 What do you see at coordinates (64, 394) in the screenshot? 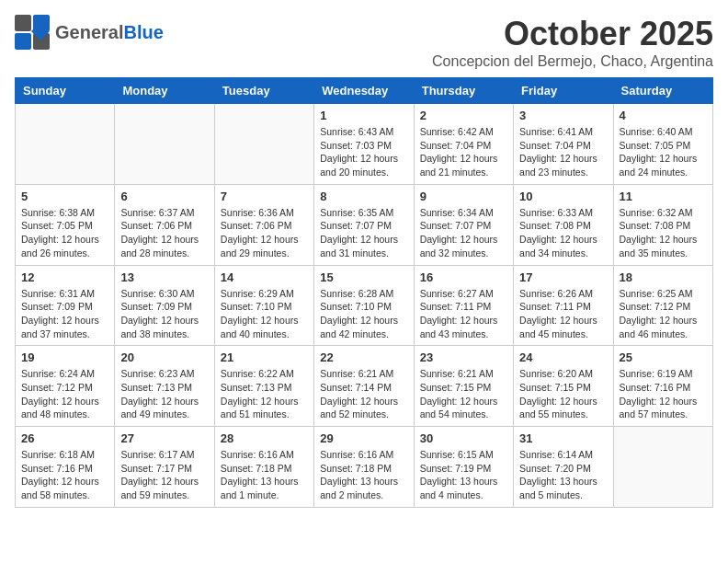
I see `day-info: Sunrise: 6:24 AM Sunset: 7:12 PM Dayligh…` at bounding box center [64, 394].